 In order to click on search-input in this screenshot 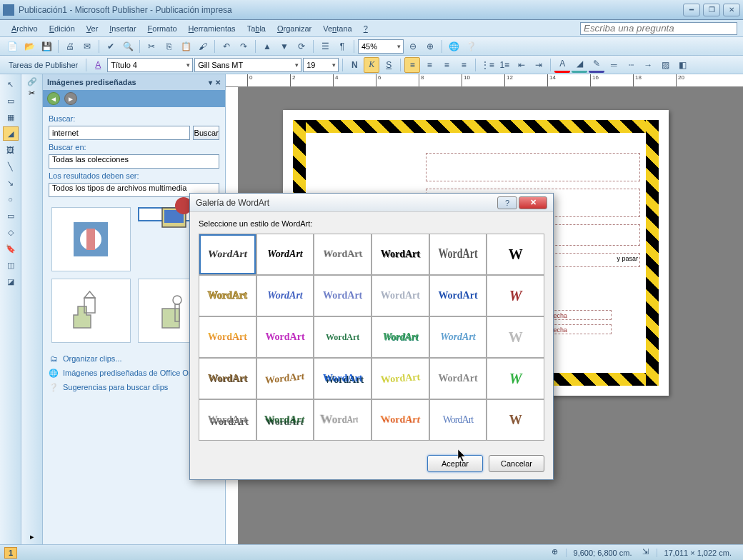, I will do `click(119, 133)`.